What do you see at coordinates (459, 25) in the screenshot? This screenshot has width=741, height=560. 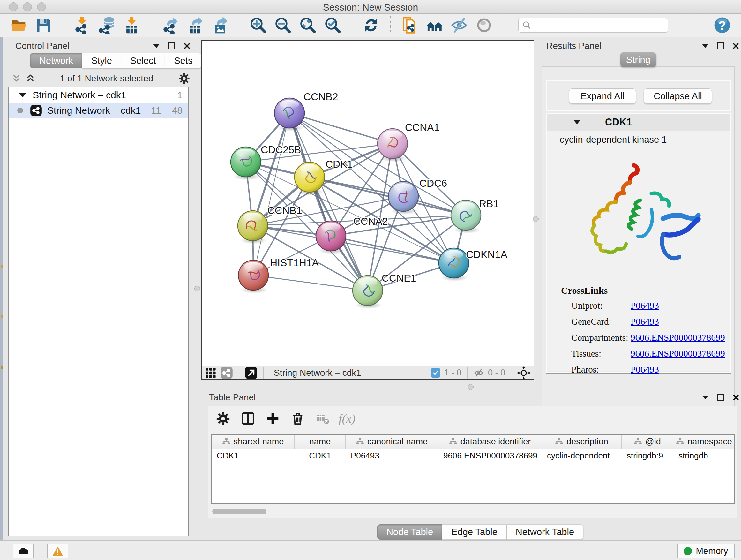 I see `hide-graphics-button` at bounding box center [459, 25].